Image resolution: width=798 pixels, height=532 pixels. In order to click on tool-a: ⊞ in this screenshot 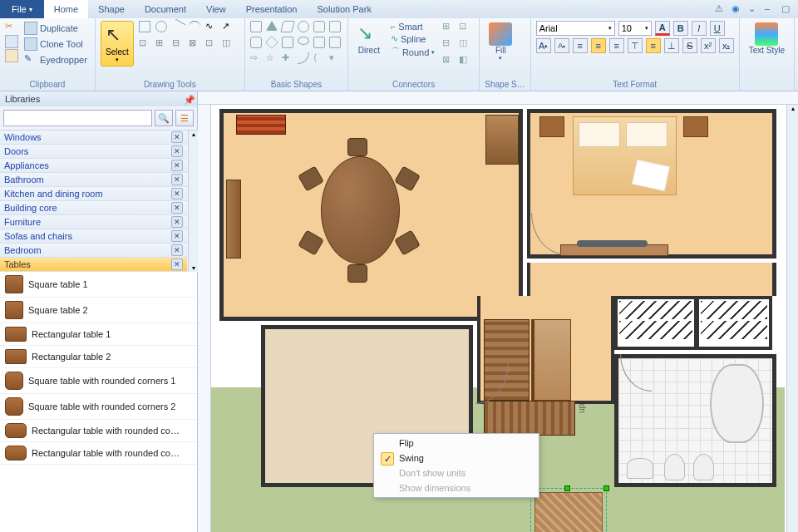, I will do `click(161, 43)`.